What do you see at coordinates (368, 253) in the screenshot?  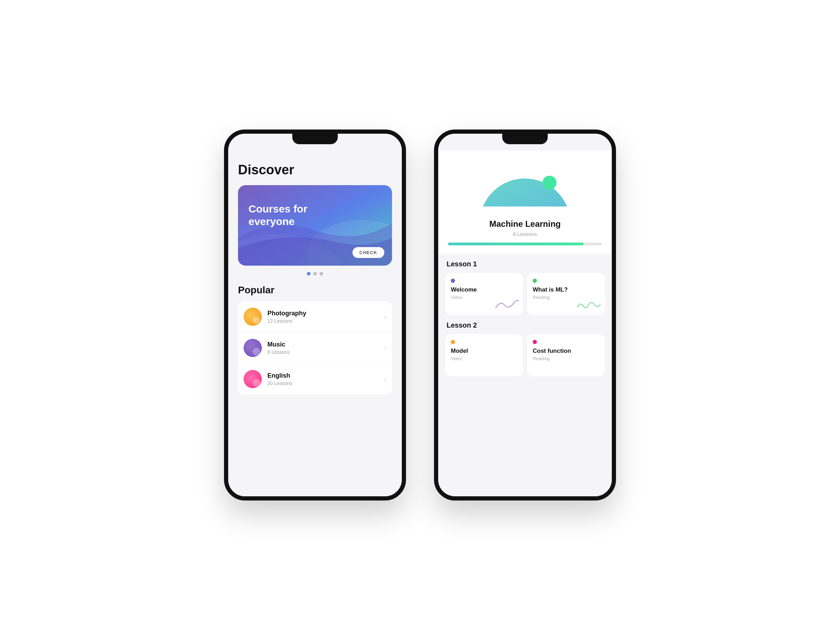 I see `check-button: CHECK` at bounding box center [368, 253].